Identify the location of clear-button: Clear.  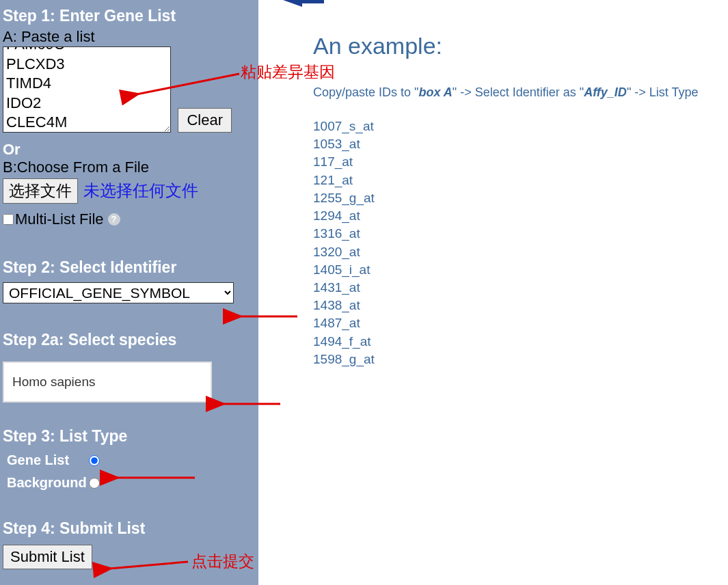
(205, 120).